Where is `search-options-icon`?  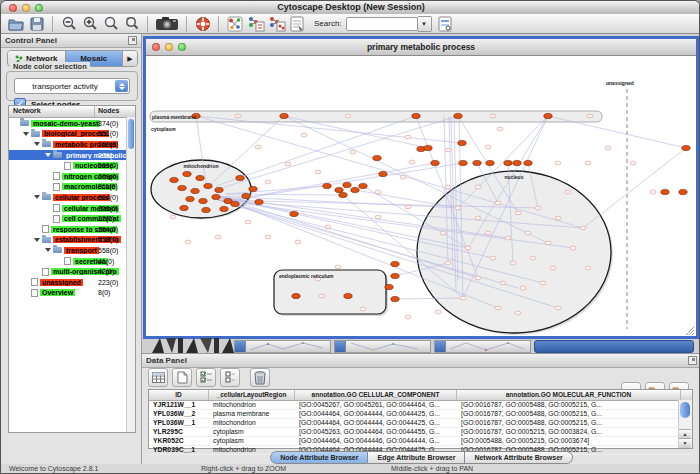 search-options-icon is located at coordinates (446, 24).